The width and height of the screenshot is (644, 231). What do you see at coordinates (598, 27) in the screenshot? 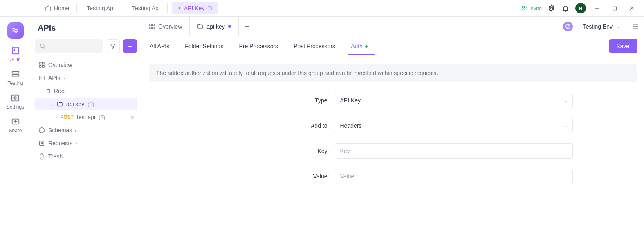
I see `environment-label: Testing Env` at bounding box center [598, 27].